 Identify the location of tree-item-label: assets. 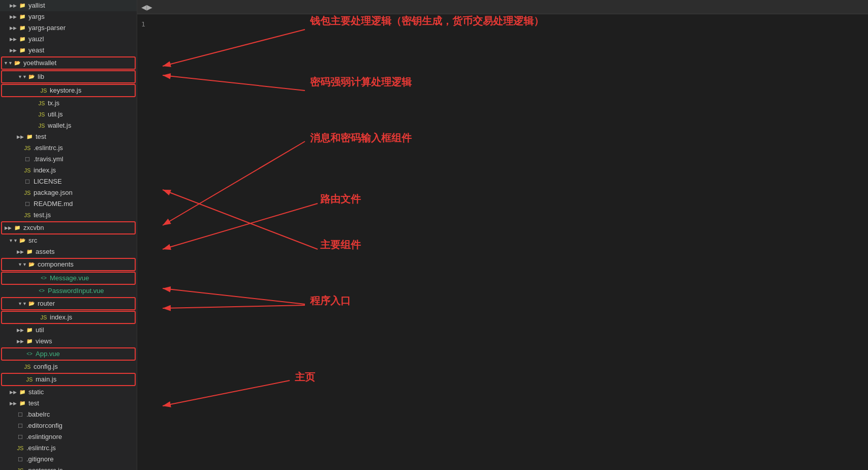
(45, 252).